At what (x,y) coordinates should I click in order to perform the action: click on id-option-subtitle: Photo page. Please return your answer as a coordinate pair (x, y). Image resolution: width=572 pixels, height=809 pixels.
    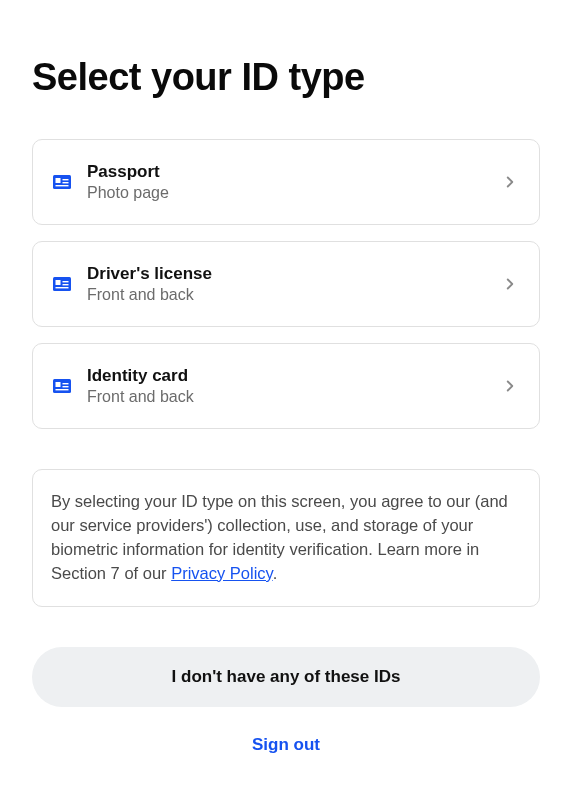
    Looking at the image, I should click on (294, 193).